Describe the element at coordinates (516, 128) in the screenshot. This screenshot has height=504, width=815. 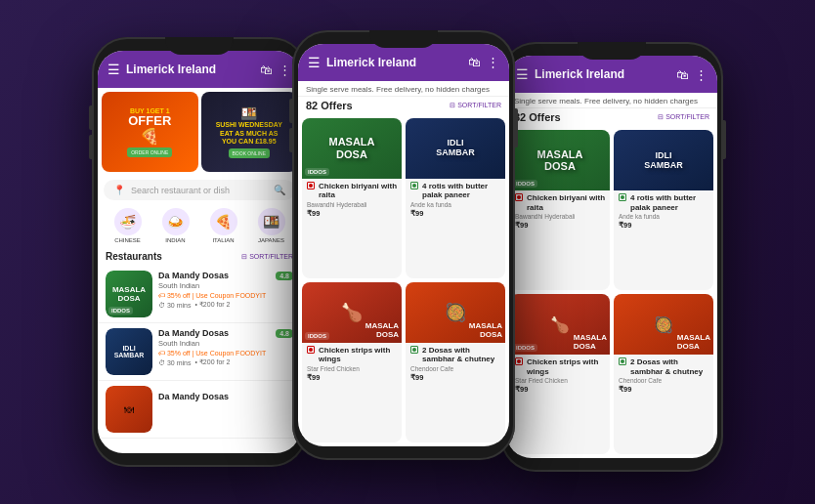
I see `power-button-center` at that location.